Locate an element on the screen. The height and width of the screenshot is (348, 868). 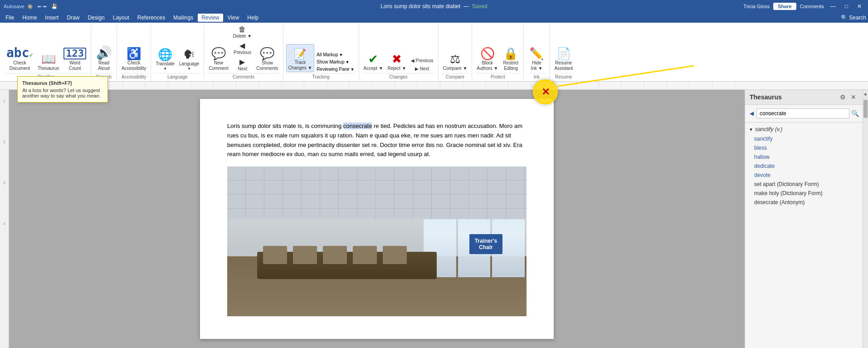
menu-review: Review is located at coordinates (210, 18).